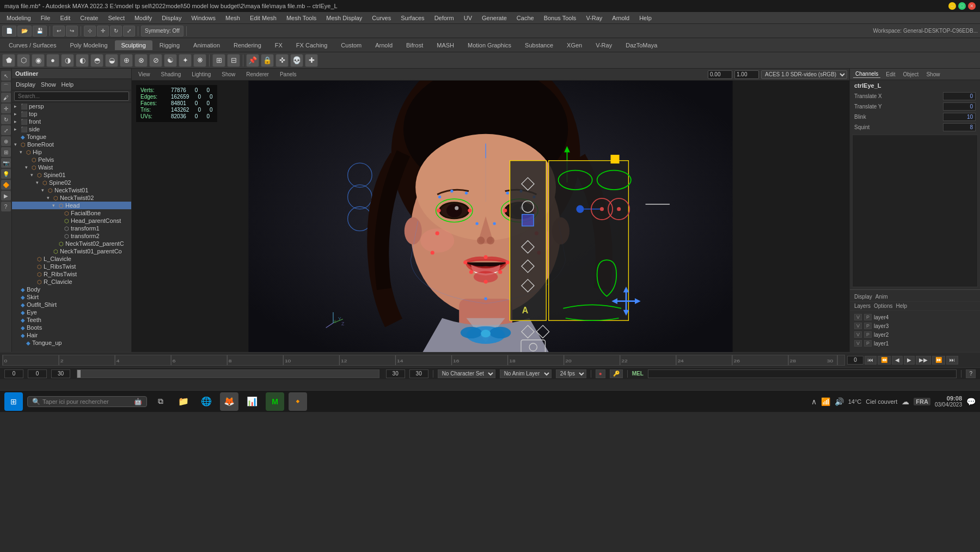 This screenshot has width=980, height=552. What do you see at coordinates (289, 74) in the screenshot?
I see `vp-tab-panels: Panels` at bounding box center [289, 74].